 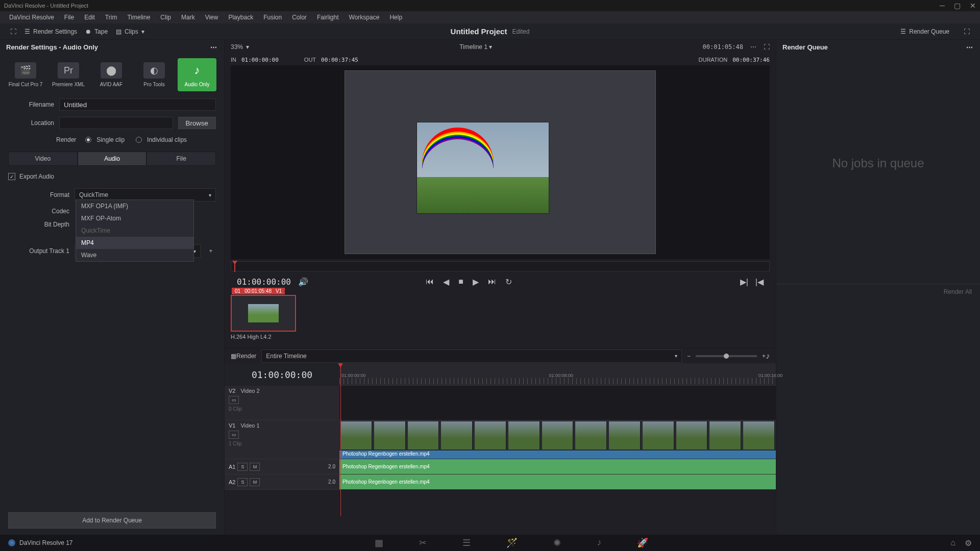 I want to click on export-audio-checkbox, so click(x=12, y=177).